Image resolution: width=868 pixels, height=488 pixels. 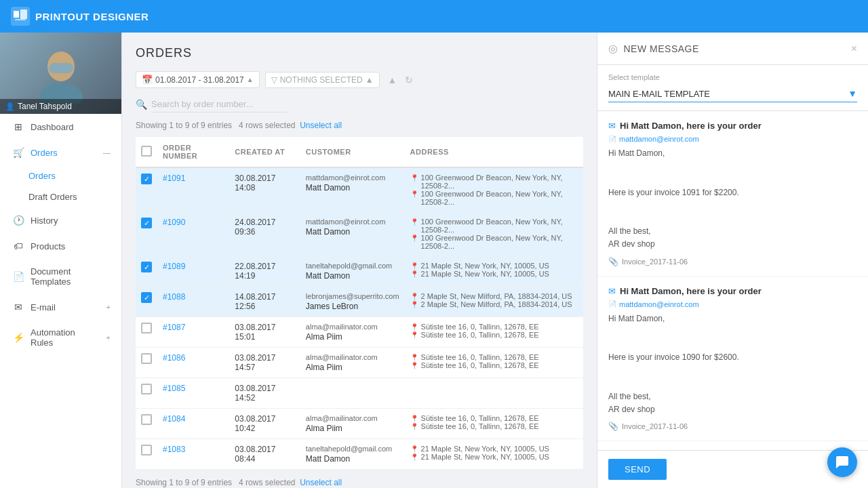 I want to click on automation-add-icon: +, so click(x=108, y=338).